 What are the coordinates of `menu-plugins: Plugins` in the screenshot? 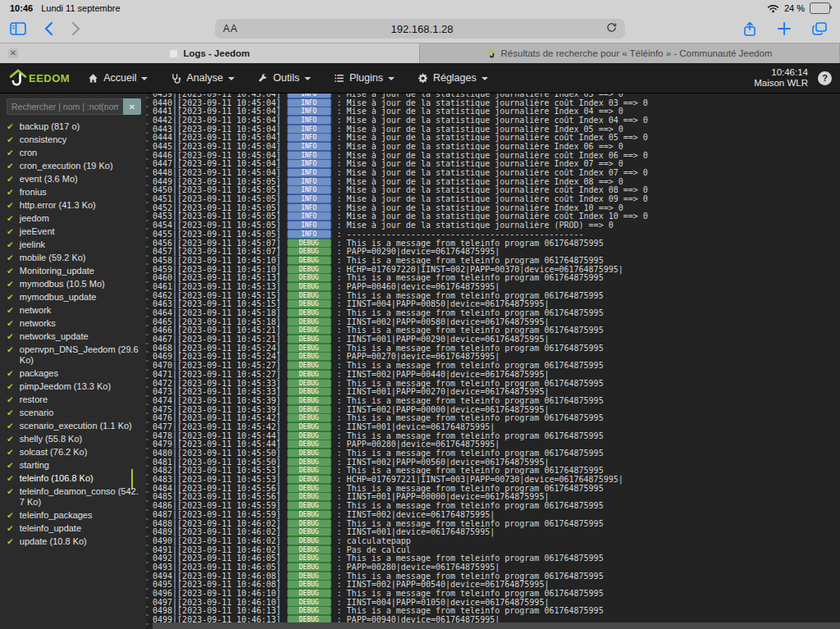 It's located at (364, 78).